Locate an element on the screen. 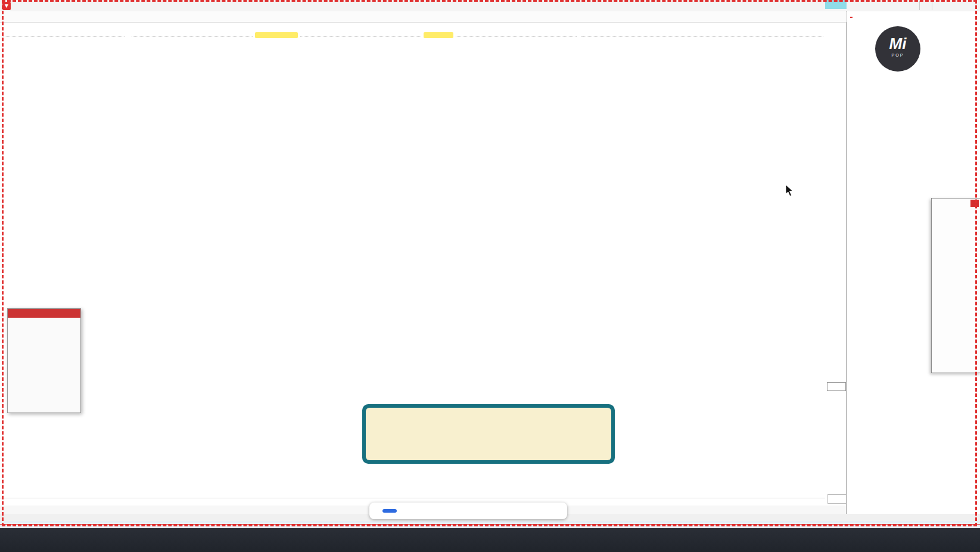 This screenshot has width=980, height=552. taskbar is located at coordinates (490, 540).